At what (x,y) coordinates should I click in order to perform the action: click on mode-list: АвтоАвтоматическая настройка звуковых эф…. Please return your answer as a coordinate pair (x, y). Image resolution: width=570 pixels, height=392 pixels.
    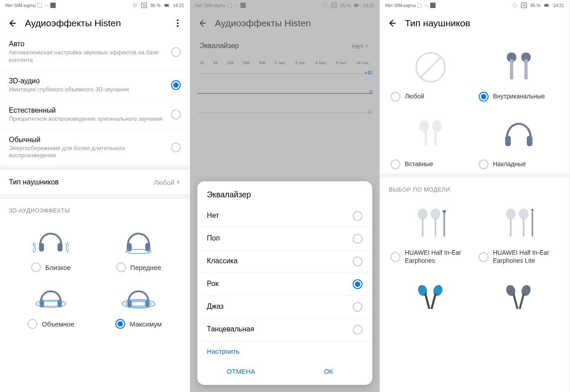
    Looking at the image, I should click on (95, 100).